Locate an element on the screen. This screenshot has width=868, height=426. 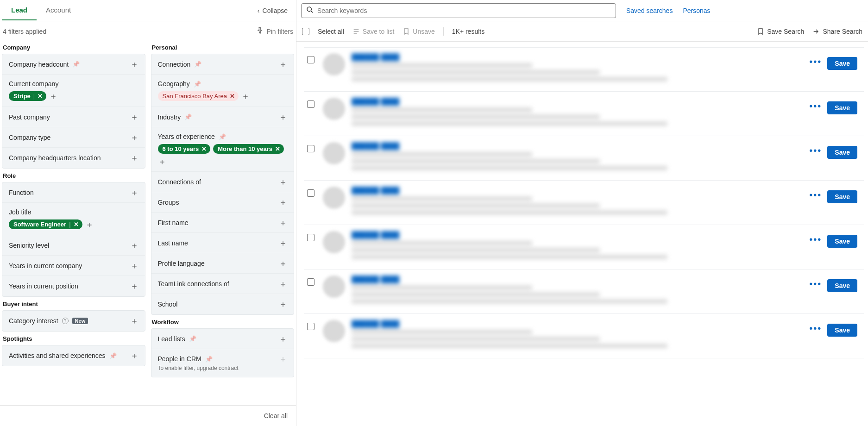
filter-current-company: Current company Stripe|✕ ＋ is located at coordinates (74, 91).